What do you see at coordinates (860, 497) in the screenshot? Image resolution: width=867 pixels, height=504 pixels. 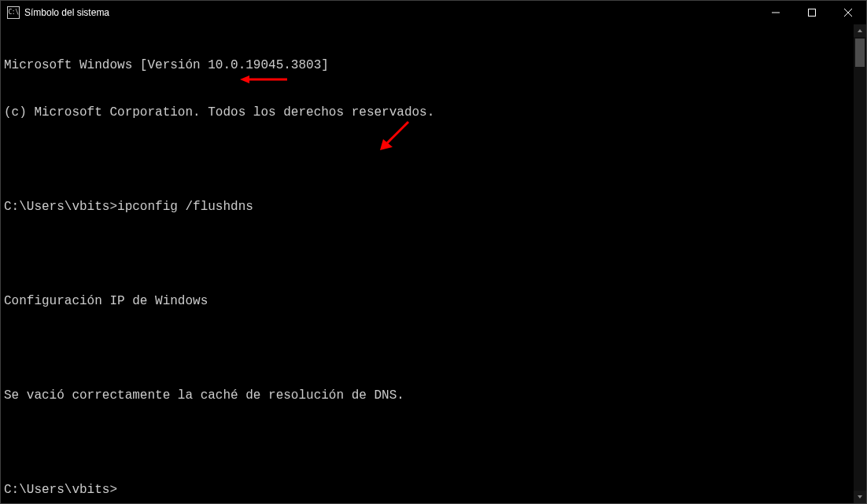 I see `scroll-down-button` at bounding box center [860, 497].